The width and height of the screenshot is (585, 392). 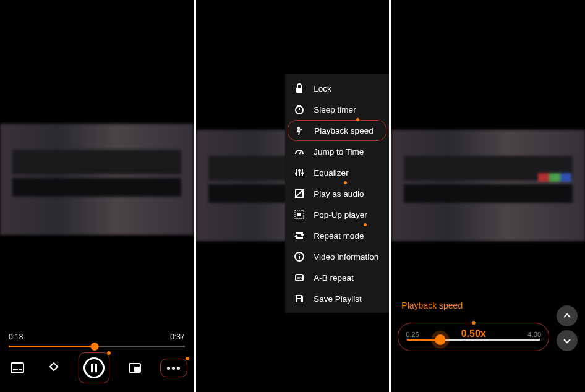 I want to click on speed-value-label: 0.50x, so click(x=474, y=334).